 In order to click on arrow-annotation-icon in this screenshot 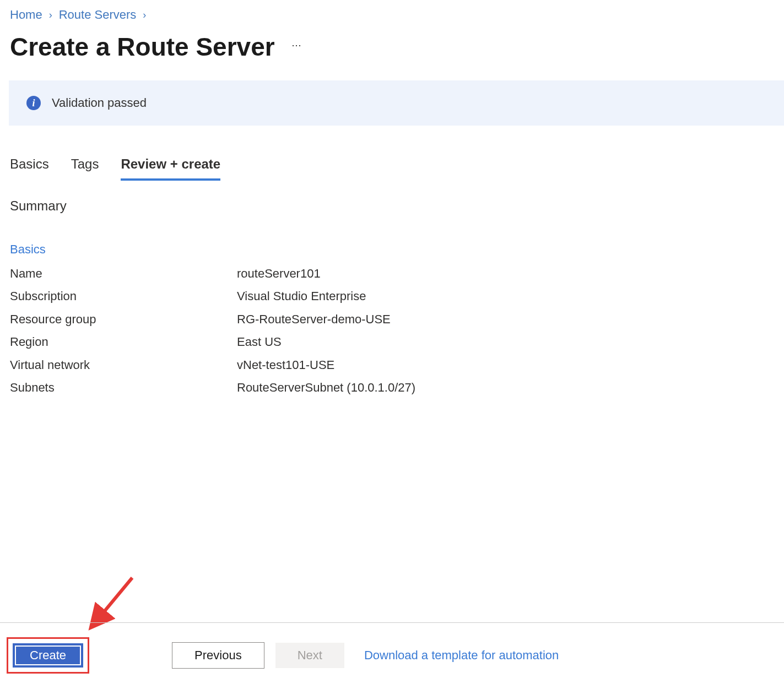, I will do `click(116, 605)`.